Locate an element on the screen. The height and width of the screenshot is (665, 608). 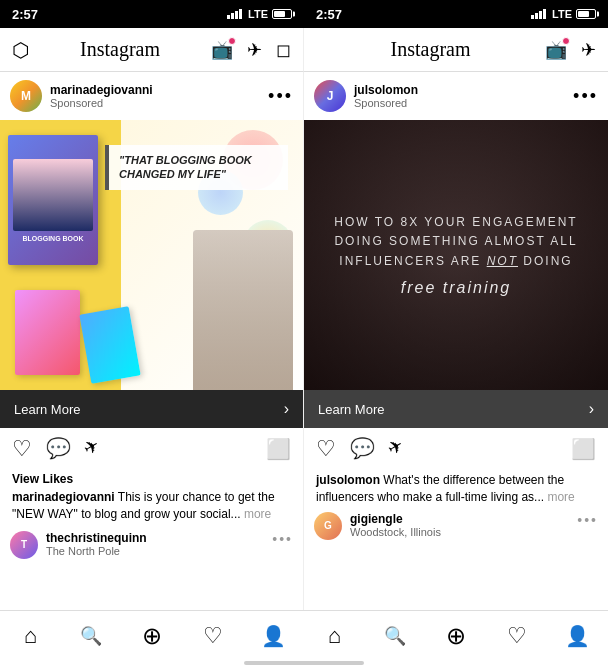
quote-banner: "THAT BLOGGING BOOK CHANGED MY LIFE" is located at coordinates (196, 168).